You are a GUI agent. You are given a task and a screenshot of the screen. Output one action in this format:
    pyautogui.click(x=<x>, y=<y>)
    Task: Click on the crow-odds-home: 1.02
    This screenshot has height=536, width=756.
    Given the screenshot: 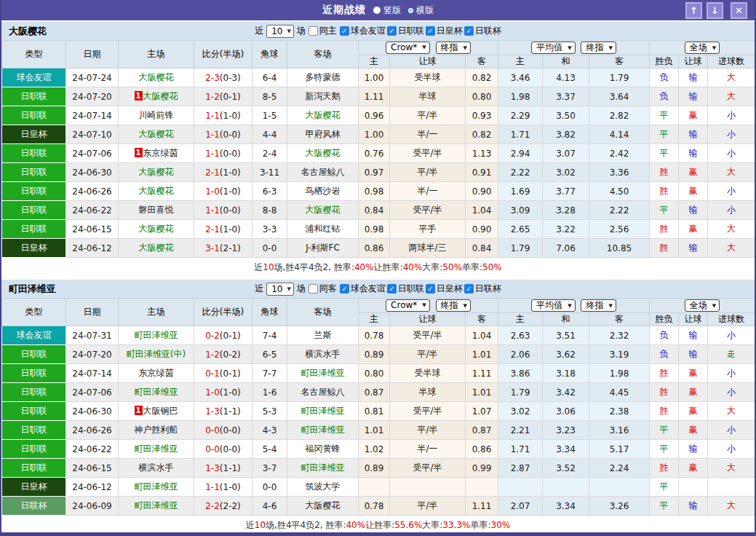 What is the action you would take?
    pyautogui.click(x=374, y=449)
    